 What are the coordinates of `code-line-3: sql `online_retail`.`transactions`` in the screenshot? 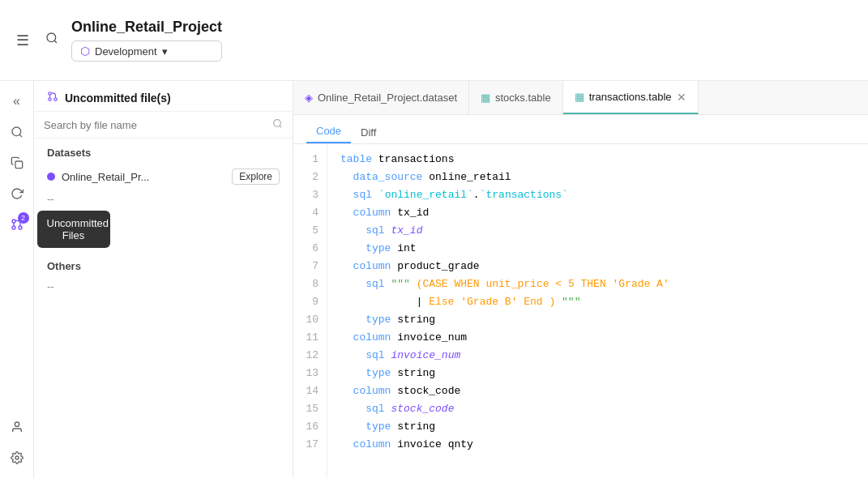 It's located at (598, 195).